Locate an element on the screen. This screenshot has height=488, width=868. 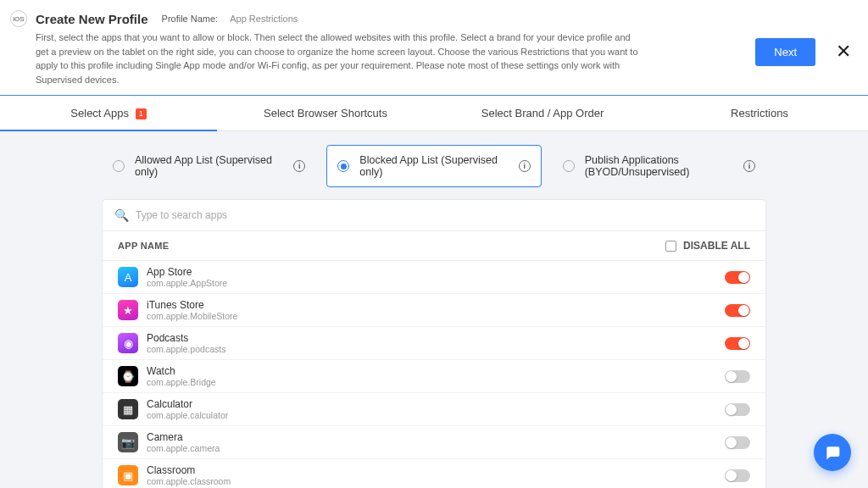
app-name: Watch is located at coordinates (436, 371).